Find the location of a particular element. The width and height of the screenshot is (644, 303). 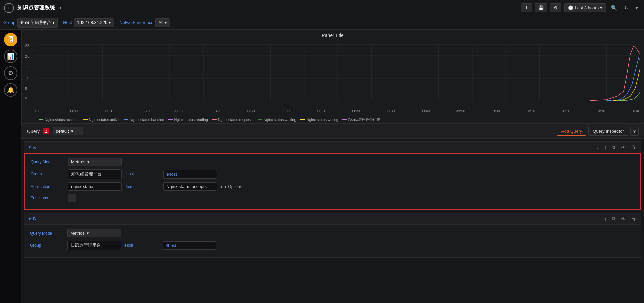

gear-icon: ⚙ is located at coordinates (11, 73).